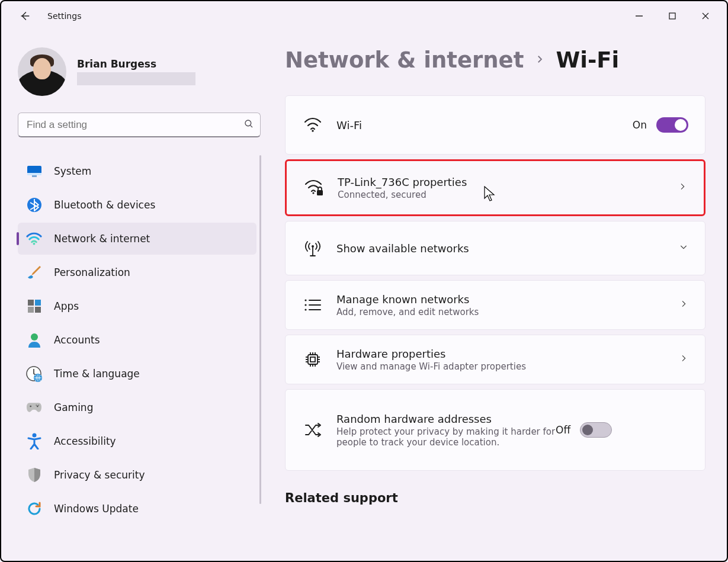  I want to click on shield-icon, so click(34, 475).